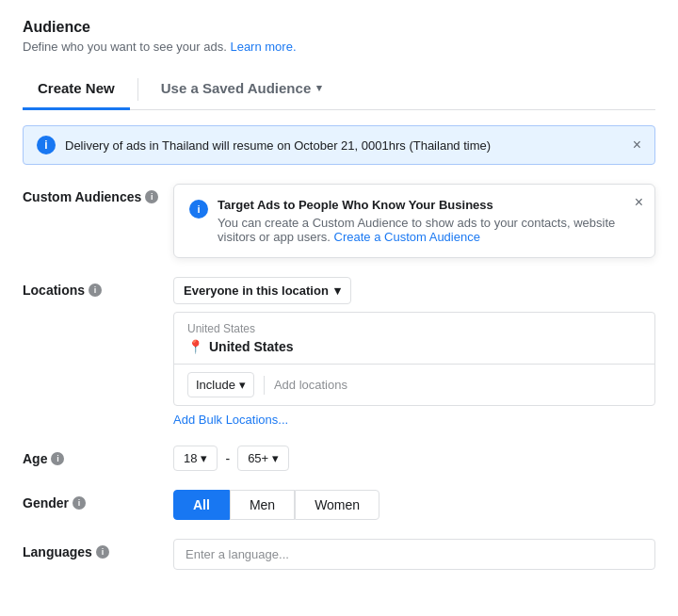 This screenshot has width=678, height=616. What do you see at coordinates (414, 554) in the screenshot?
I see `language-input` at bounding box center [414, 554].